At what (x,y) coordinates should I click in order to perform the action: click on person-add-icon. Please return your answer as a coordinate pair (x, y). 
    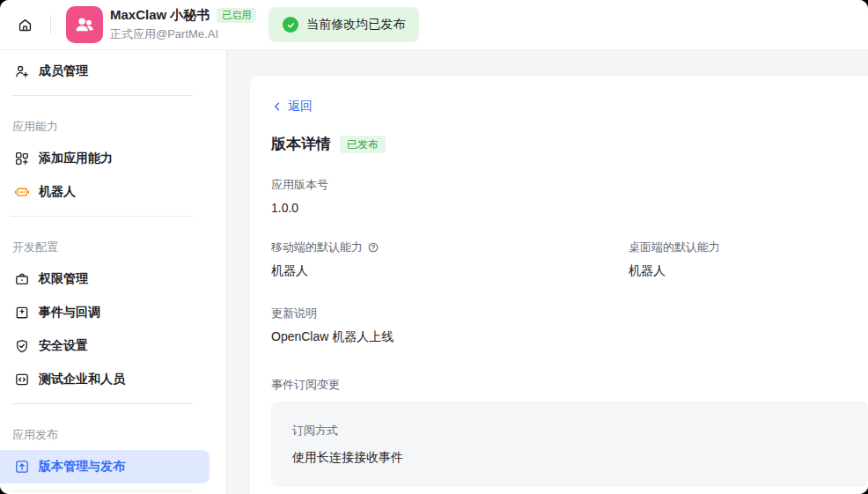
    Looking at the image, I should click on (22, 71).